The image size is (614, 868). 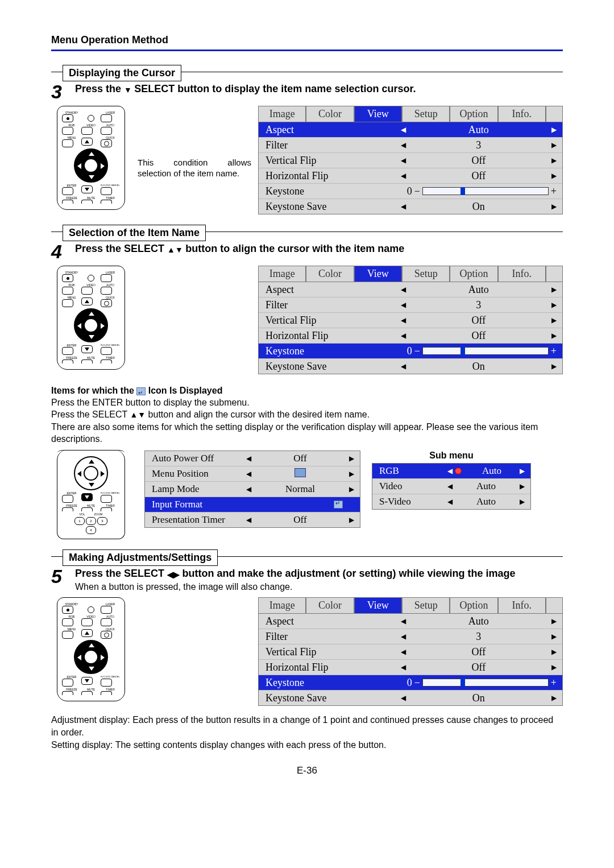 What do you see at coordinates (451, 471) in the screenshot?
I see `osd-row: RGB◀Auto▶` at bounding box center [451, 471].